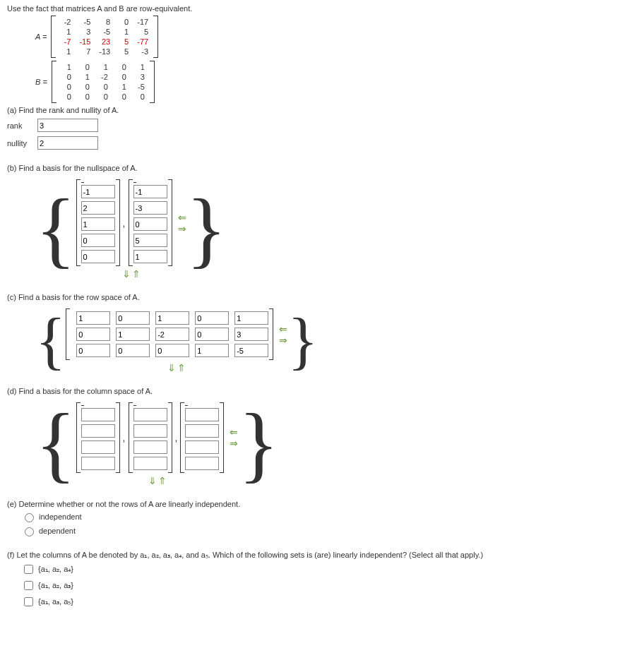 The image size is (625, 672). Describe the element at coordinates (103, 82) in the screenshot. I see `matrix-b: 10101 01-203 0001-5 00000` at that location.